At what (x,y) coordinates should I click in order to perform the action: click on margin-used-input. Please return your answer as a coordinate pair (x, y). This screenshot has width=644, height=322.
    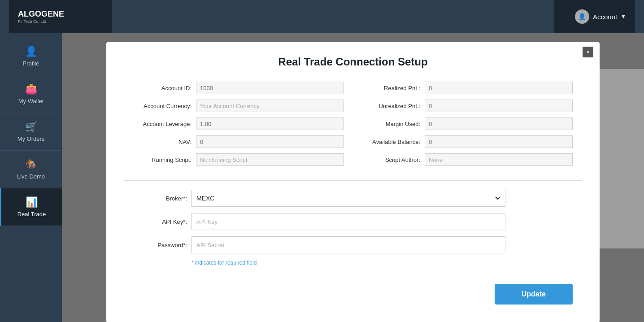
    Looking at the image, I should click on (499, 124).